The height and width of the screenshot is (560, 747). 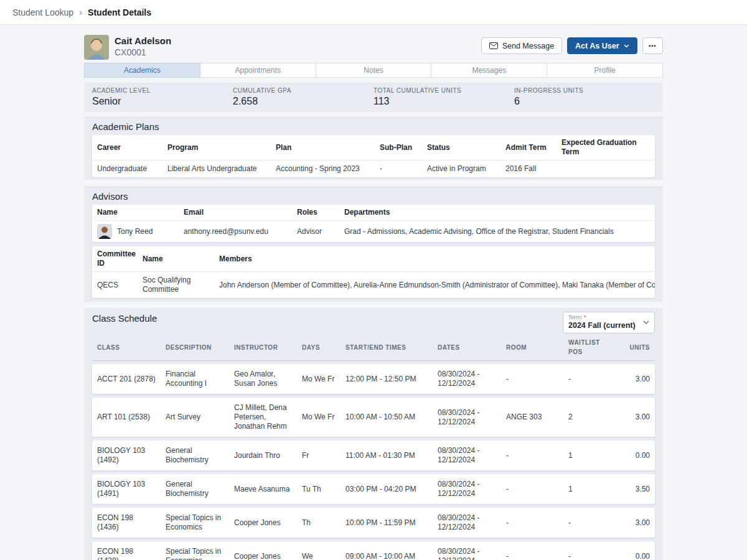 I want to click on stat-label: Cumulative GPA, so click(x=303, y=91).